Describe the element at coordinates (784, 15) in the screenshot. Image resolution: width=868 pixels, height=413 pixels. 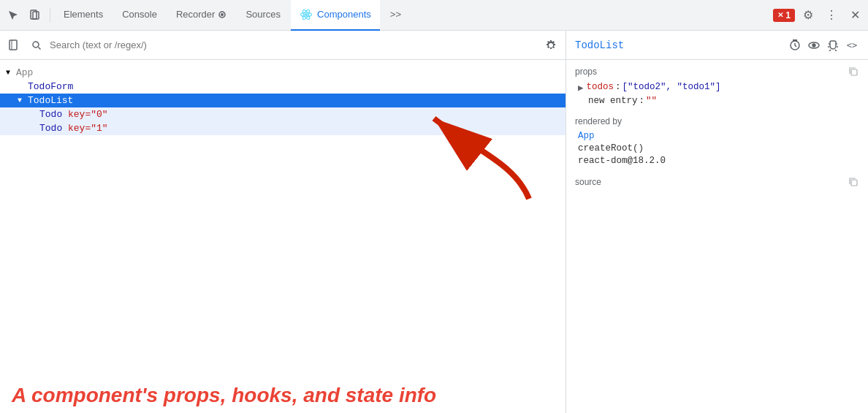
I see `error-badge: ✕ 1` at that location.